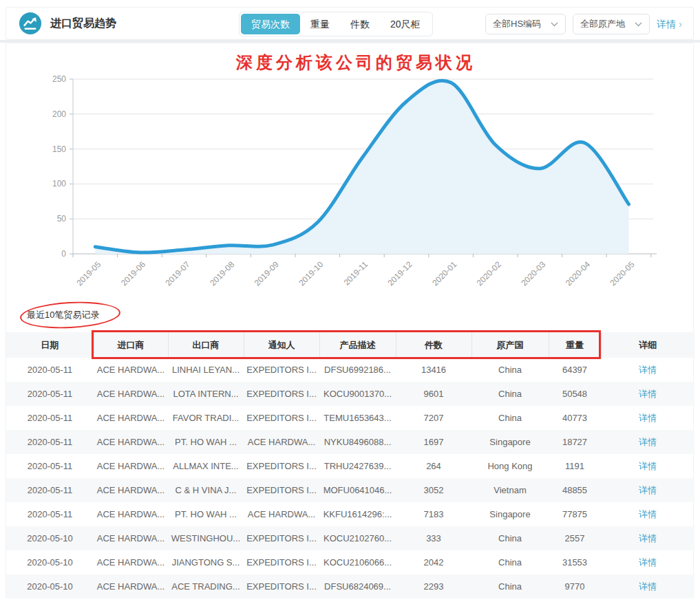 The image size is (700, 604). Describe the element at coordinates (360, 315) in the screenshot. I see `recent-records-section: 最近10笔贸易记录` at that location.